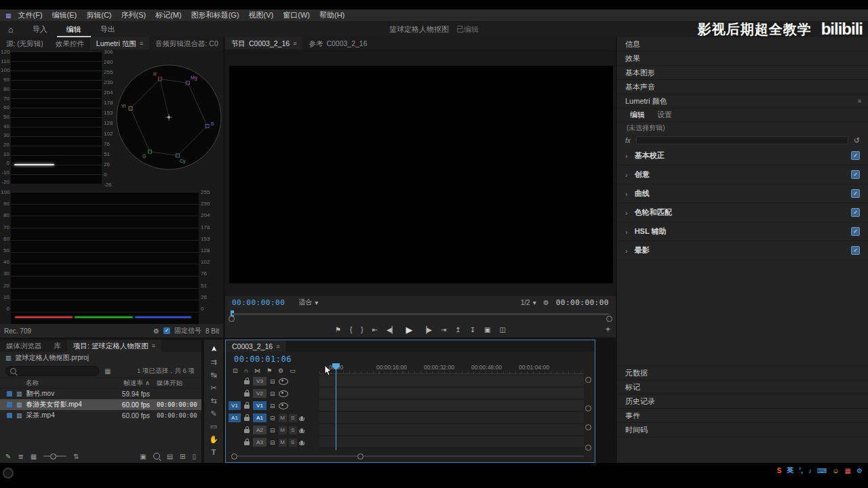 This screenshot has height=488, width=868. What do you see at coordinates (168, 15) in the screenshot?
I see `menu-item: 标记(M)` at bounding box center [168, 15].